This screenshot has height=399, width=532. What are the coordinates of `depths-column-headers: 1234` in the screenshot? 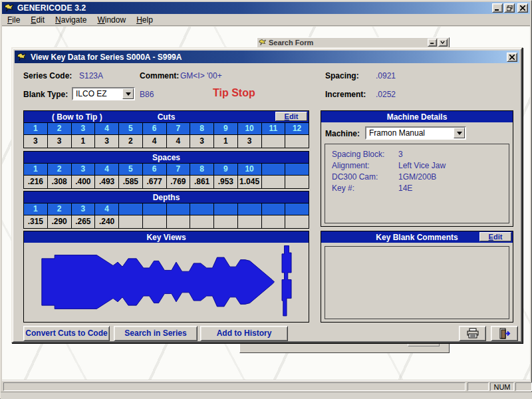 It's located at (166, 209).